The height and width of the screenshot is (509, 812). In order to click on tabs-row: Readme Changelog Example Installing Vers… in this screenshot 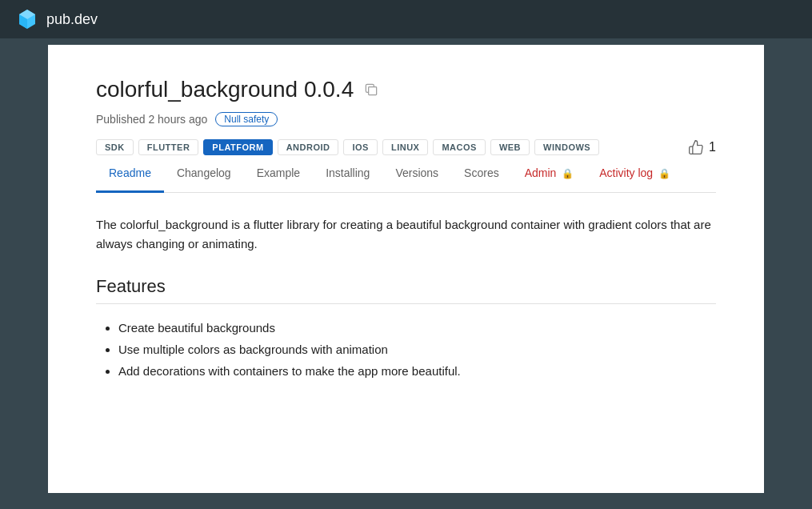, I will do `click(406, 174)`.